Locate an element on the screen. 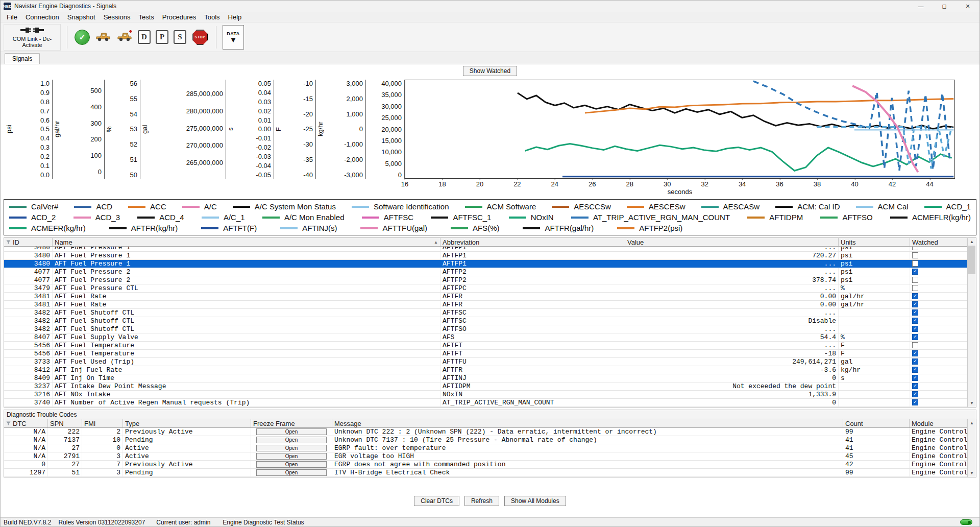  legend-item: AT_TRIP_ACTIVE_RGN_MAN_COUNT is located at coordinates (650, 218).